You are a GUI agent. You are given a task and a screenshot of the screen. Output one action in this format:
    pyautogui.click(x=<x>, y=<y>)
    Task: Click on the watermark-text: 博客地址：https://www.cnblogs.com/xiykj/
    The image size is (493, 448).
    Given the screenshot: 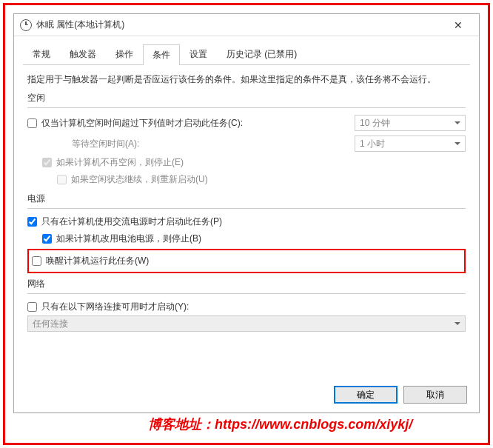 What is the action you would take?
    pyautogui.click(x=280, y=424)
    